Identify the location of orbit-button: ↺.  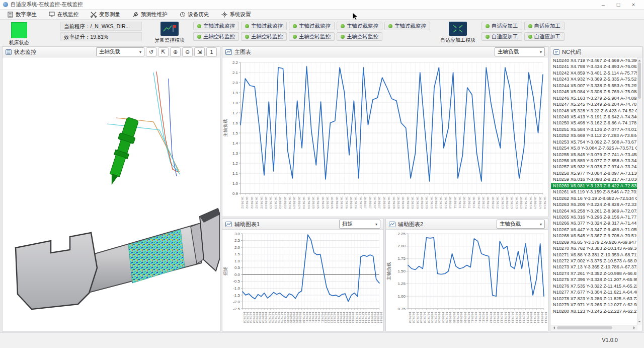
(151, 52).